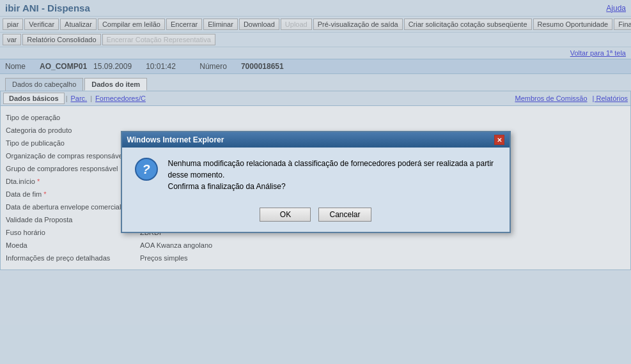 The image size is (631, 364). What do you see at coordinates (176, 140) in the screenshot?
I see `dialog-title: Windows Internet Explorer` at bounding box center [176, 140].